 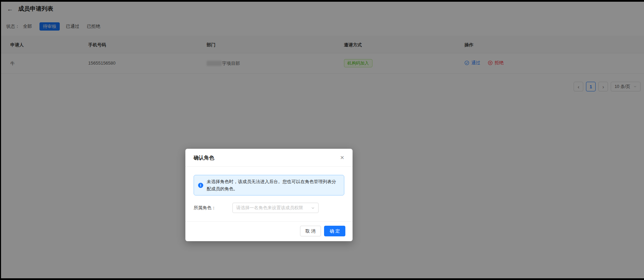 I want to click on info-alert: i 未选择角色时，该成员无法进入后台。您也可以在角色管理列表分配成员的角色。, so click(x=269, y=185).